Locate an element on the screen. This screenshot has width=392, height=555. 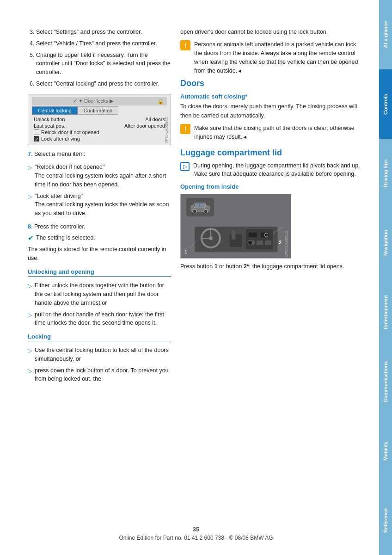
step-5: Change to upper field if necessary. Turn… is located at coordinates (104, 64).